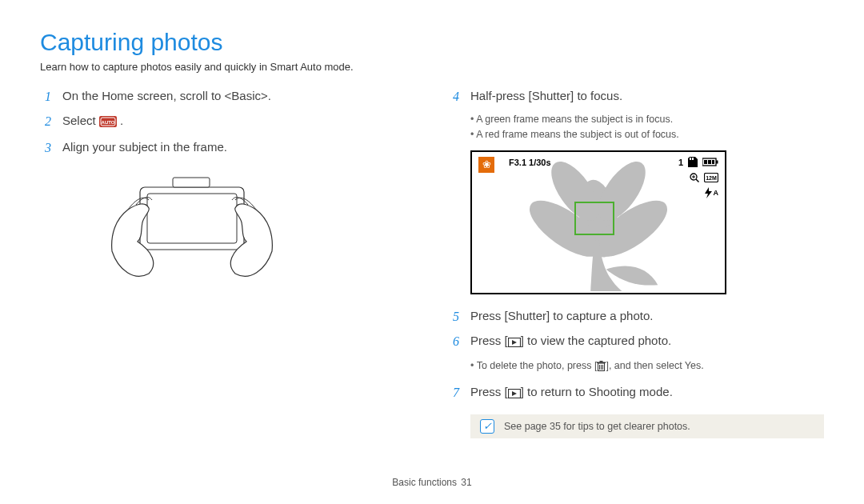 The width and height of the screenshot is (864, 504). I want to click on footer-page-number: 31, so click(466, 482).